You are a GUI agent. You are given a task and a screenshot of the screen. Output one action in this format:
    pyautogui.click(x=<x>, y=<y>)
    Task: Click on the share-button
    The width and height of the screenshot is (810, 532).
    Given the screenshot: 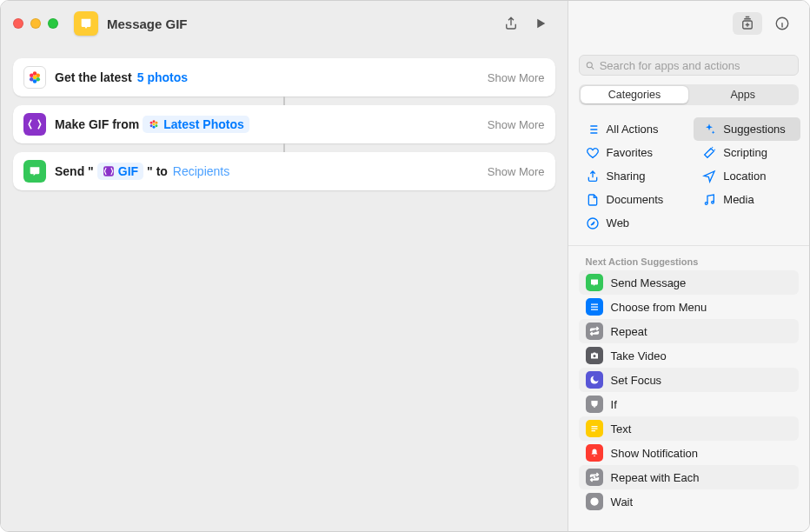 What is the action you would take?
    pyautogui.click(x=511, y=23)
    